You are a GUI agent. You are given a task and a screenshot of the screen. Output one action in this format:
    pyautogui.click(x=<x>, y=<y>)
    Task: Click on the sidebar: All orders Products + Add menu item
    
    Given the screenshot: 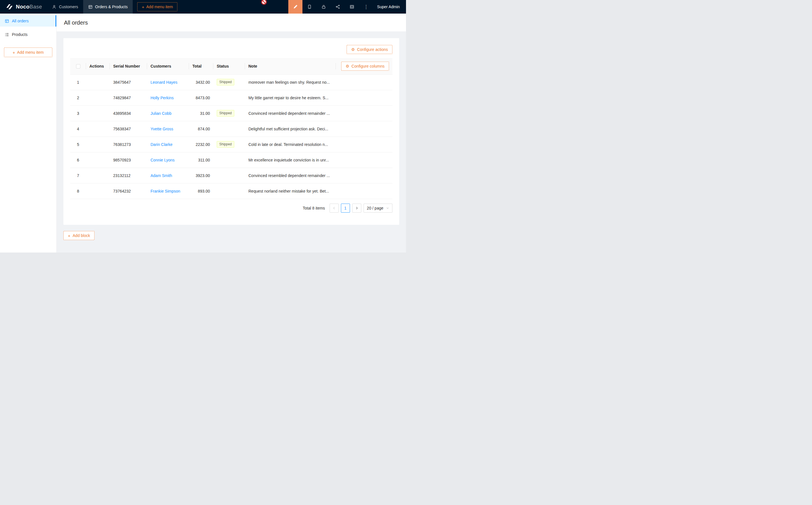 What is the action you would take?
    pyautogui.click(x=28, y=133)
    